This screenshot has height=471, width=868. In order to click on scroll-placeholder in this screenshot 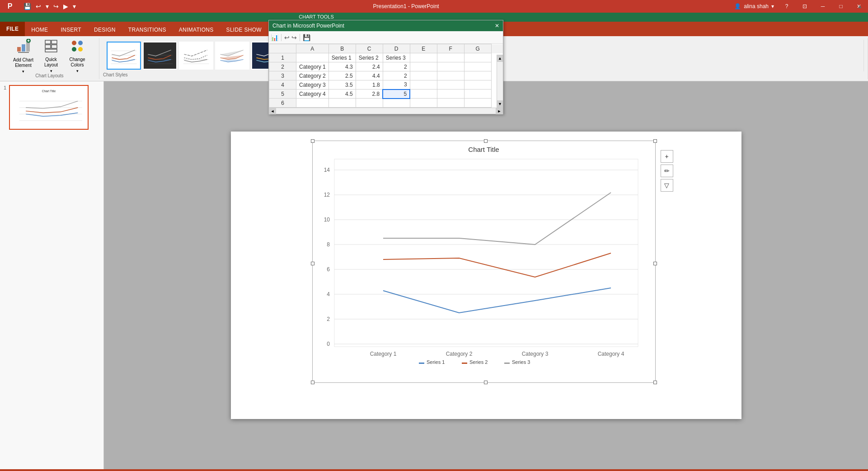, I will do `click(497, 49)`.